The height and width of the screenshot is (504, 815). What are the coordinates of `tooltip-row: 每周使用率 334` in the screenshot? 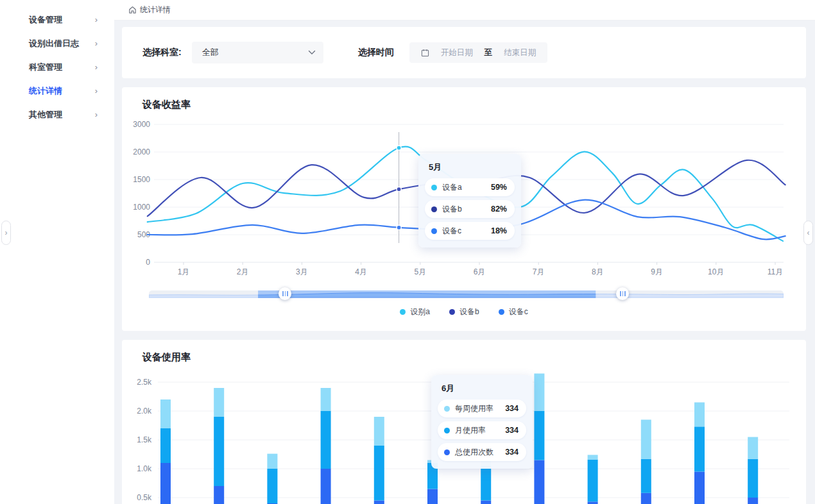 It's located at (482, 408).